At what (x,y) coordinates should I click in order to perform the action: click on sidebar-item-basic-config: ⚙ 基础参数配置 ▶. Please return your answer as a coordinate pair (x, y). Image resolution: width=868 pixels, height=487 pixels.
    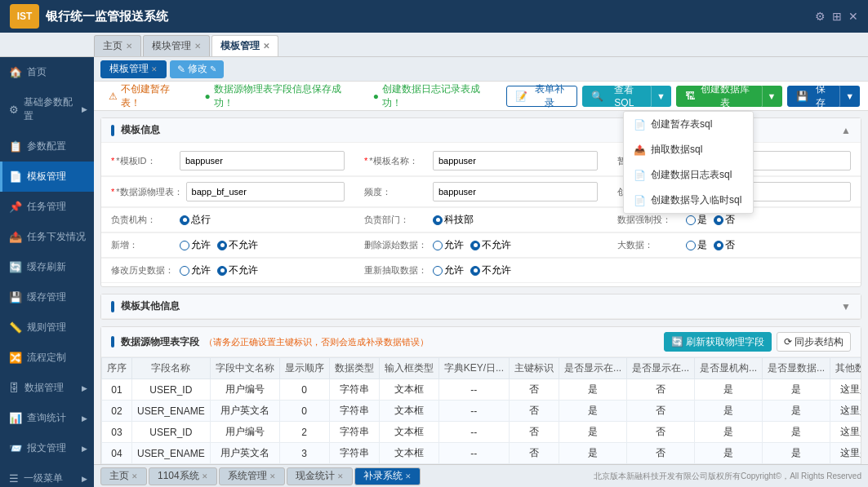
    Looking at the image, I should click on (47, 109).